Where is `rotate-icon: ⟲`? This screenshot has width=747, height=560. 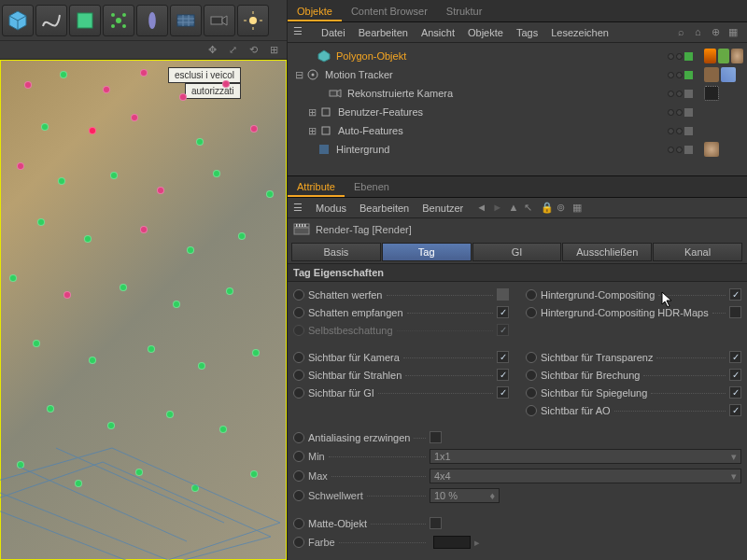 rotate-icon: ⟲ is located at coordinates (256, 50).